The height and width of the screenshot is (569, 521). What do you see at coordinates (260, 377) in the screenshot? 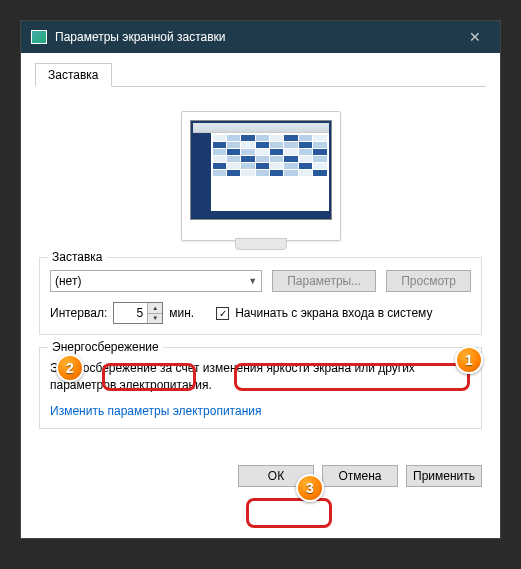
I see `power-description: Энергосбережение за счет изменения яркос…` at bounding box center [260, 377].